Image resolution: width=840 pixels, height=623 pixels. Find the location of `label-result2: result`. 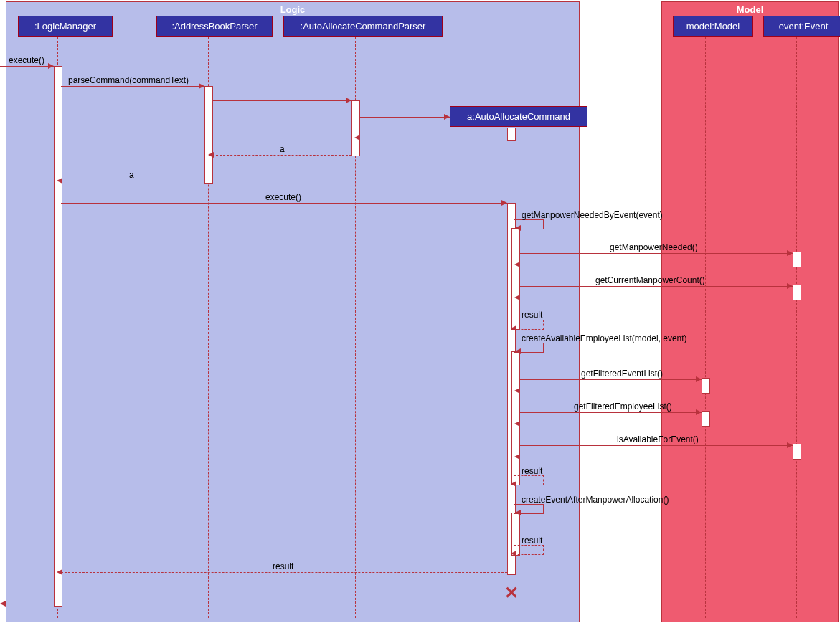

label-result2: result is located at coordinates (532, 471).